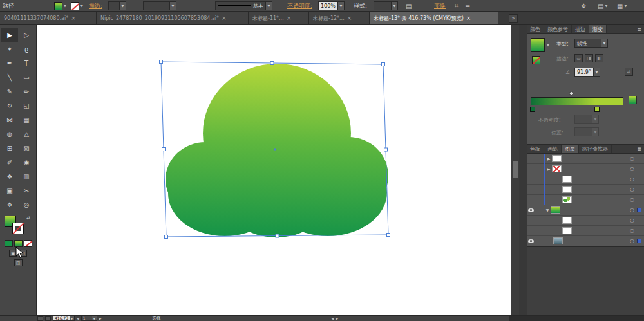 This screenshot has height=321, width=644. I want to click on document-tab-active: 未标题-13* @ 416.73% (CMYK/预览)×, so click(434, 18).